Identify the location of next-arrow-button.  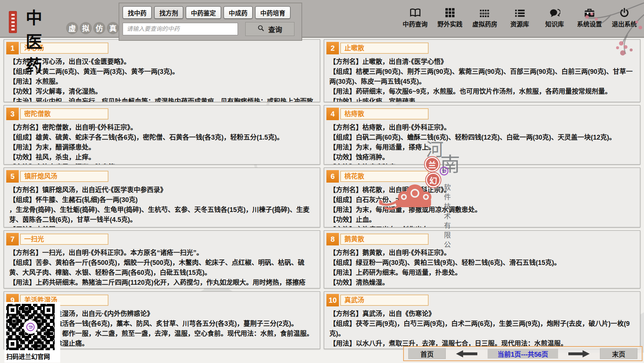
(579, 354).